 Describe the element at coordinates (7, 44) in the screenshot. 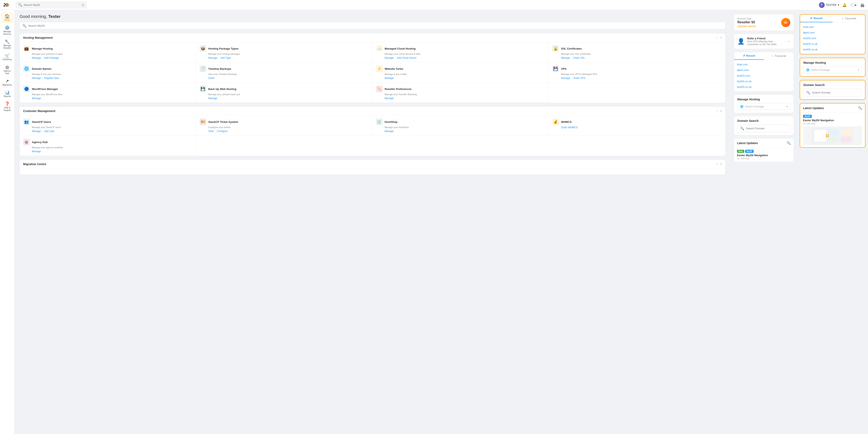

I see `sidebar-item-reseller: 🔧 Manage Reseller` at that location.